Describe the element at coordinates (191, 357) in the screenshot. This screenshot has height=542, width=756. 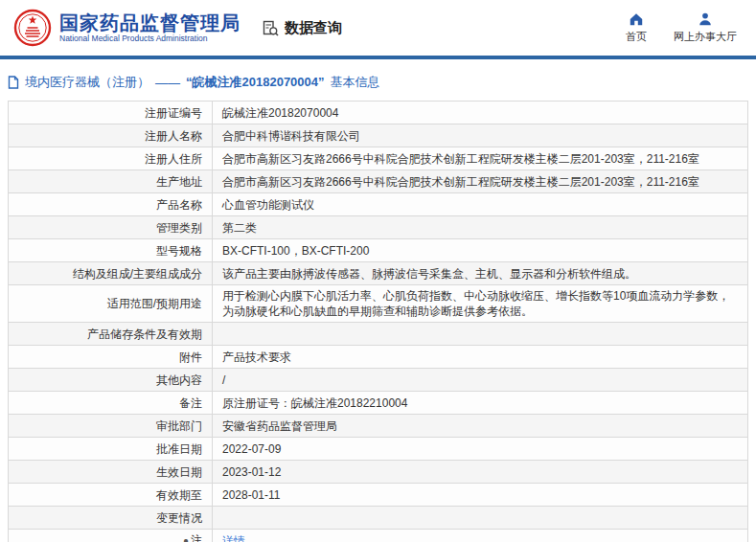
I see `row-label-text: 附件` at that location.